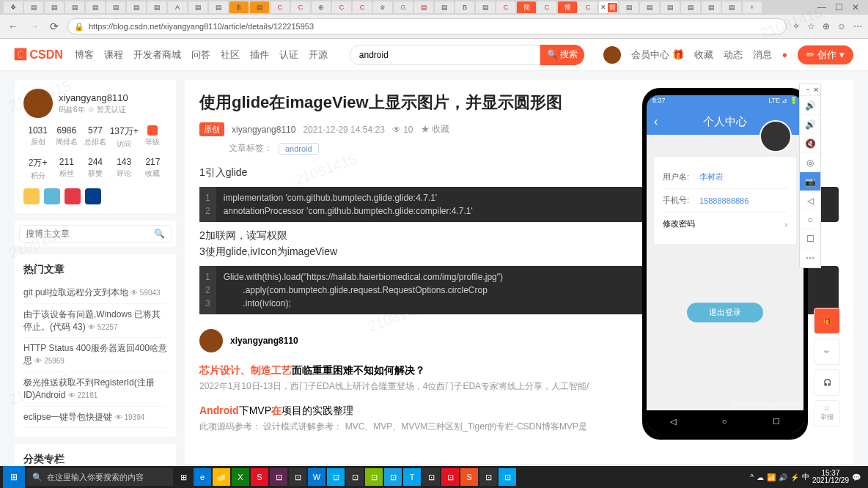 The image size is (868, 488). What do you see at coordinates (608, 7) in the screenshot?
I see `tab-active: ✕简` at bounding box center [608, 7].